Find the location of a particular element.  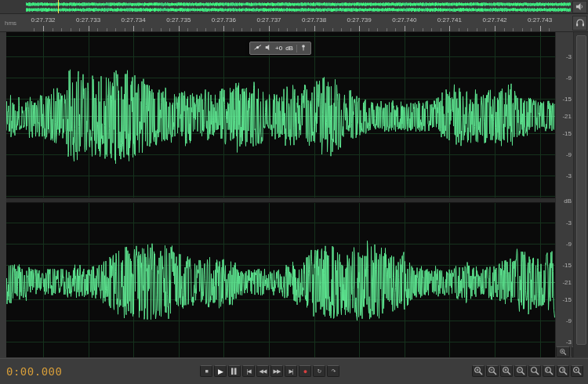

go-to-start-icon: |◀ is located at coordinates (248, 371).